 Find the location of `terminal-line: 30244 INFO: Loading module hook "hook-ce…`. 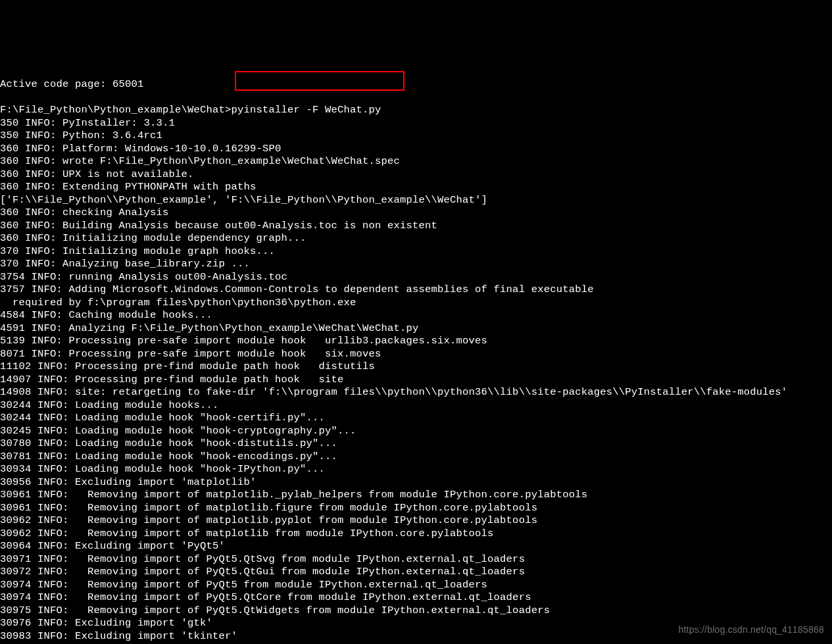

terminal-line: 30244 INFO: Loading module hook "hook-ce… is located at coordinates (416, 418).